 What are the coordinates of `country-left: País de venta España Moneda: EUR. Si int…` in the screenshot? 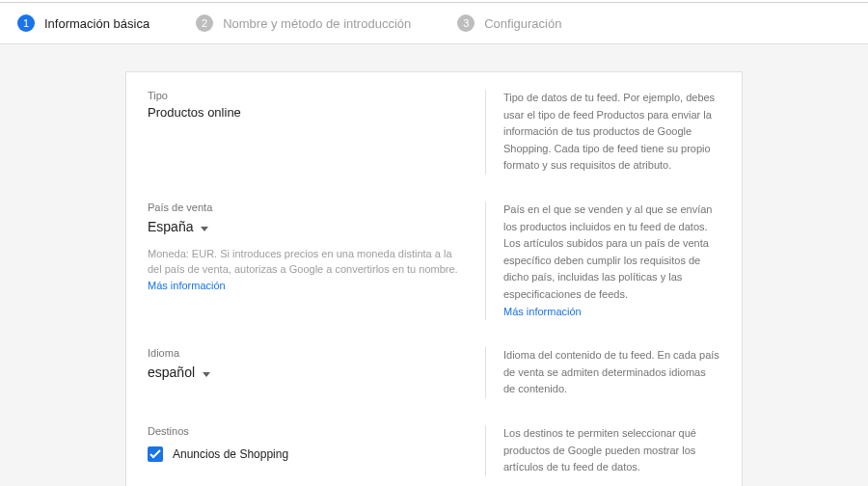 It's located at (316, 260).